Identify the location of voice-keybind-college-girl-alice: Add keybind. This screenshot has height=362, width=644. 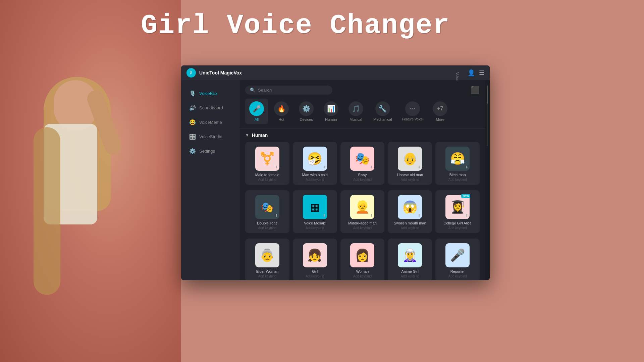
(458, 228).